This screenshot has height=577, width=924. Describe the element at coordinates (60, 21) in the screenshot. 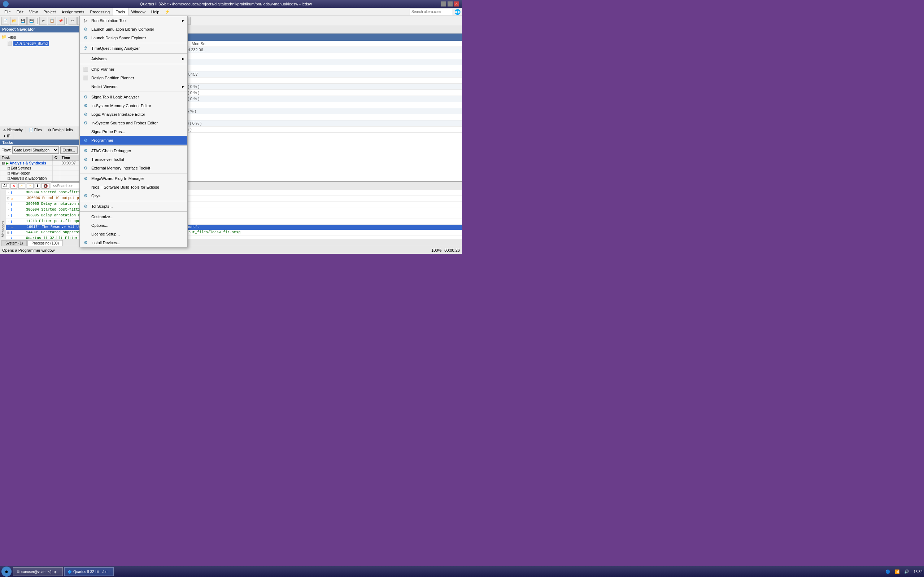

I see `paste-button: 📌` at that location.